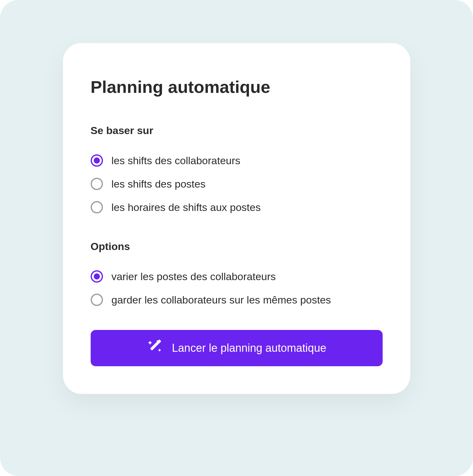 This screenshot has width=473, height=476. What do you see at coordinates (249, 348) in the screenshot?
I see `launch-button-label: Lancer le planning automatique` at bounding box center [249, 348].